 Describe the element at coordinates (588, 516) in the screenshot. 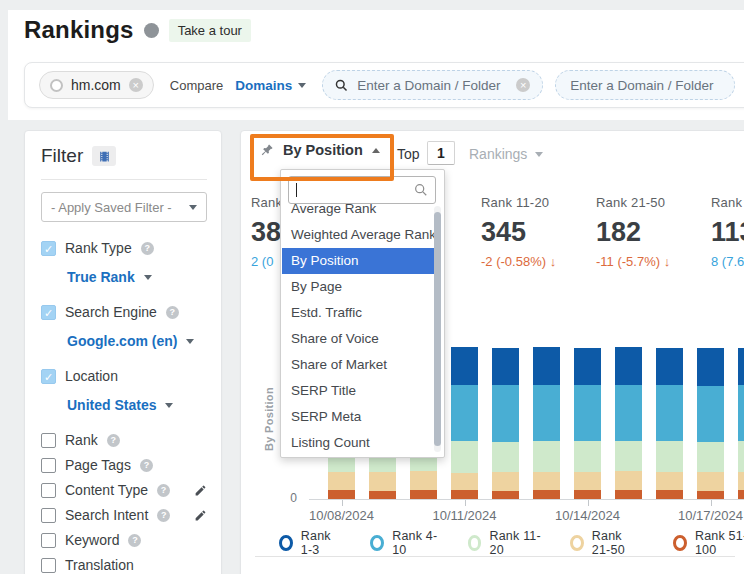

I see `x-axis-label: 10/14/2024` at that location.